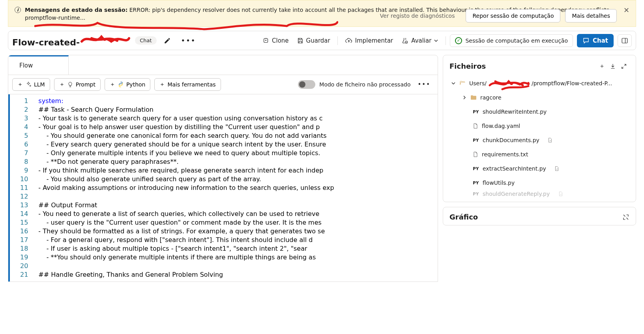 The width and height of the screenshot is (644, 334). I want to click on save-button: Guardar, so click(313, 41).